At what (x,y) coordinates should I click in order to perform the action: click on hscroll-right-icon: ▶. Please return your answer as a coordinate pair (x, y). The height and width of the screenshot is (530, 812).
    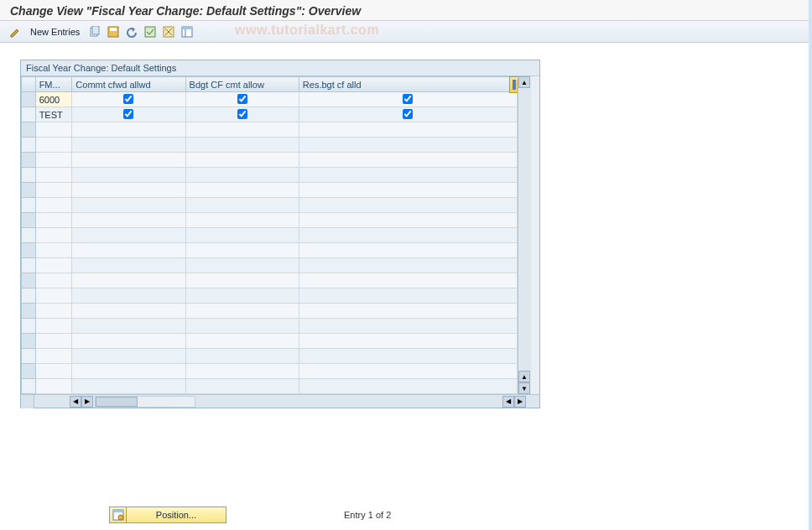
    Looking at the image, I should click on (87, 402).